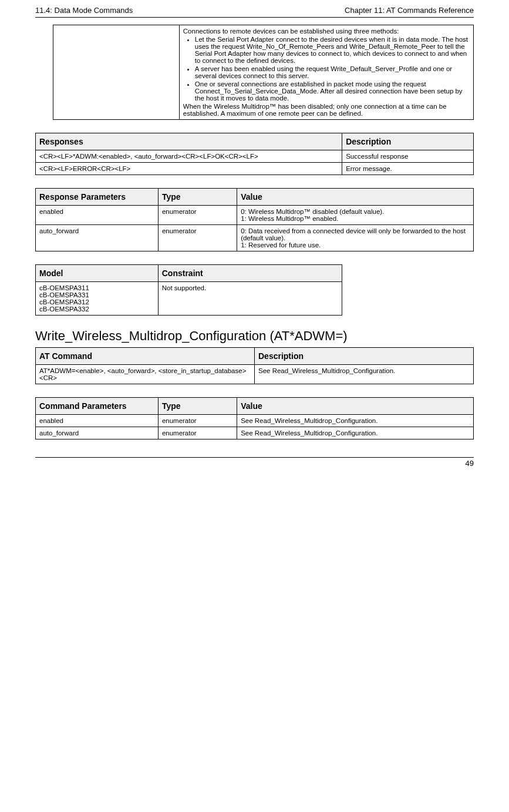  I want to click on model-cell: cB-OEMSPA311 cB-OEMSPA331 cB-OEMSPA312 c…, so click(97, 298).